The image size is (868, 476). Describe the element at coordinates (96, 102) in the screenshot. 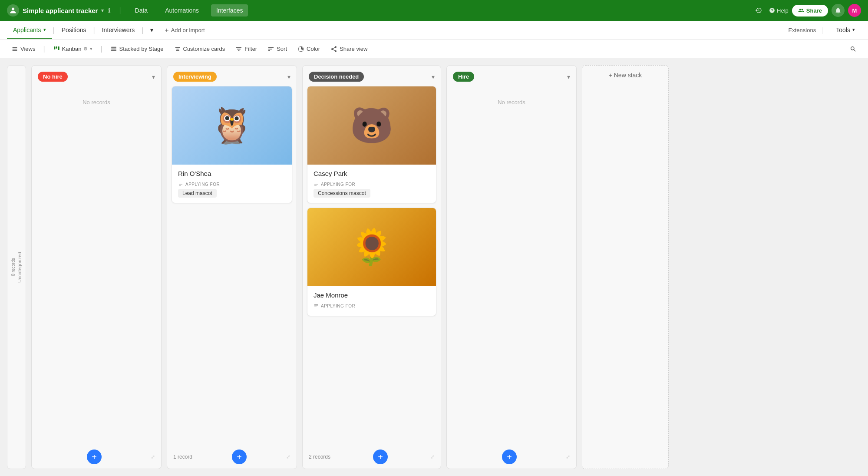

I see `no-hire-empty: No records` at that location.